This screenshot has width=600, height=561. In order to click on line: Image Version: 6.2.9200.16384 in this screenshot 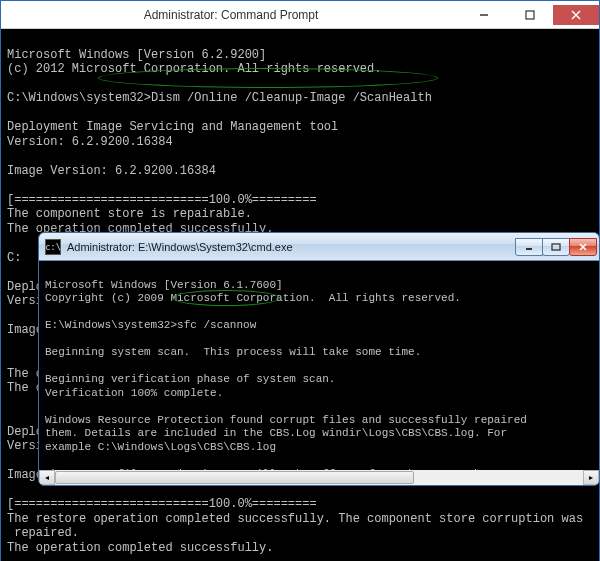, I will do `click(112, 171)`.